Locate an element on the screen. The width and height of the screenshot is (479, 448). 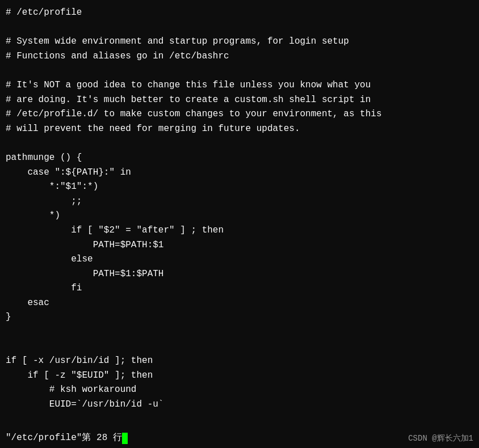
status-left: "/etc/profile"第 28 行 is located at coordinates (67, 438).